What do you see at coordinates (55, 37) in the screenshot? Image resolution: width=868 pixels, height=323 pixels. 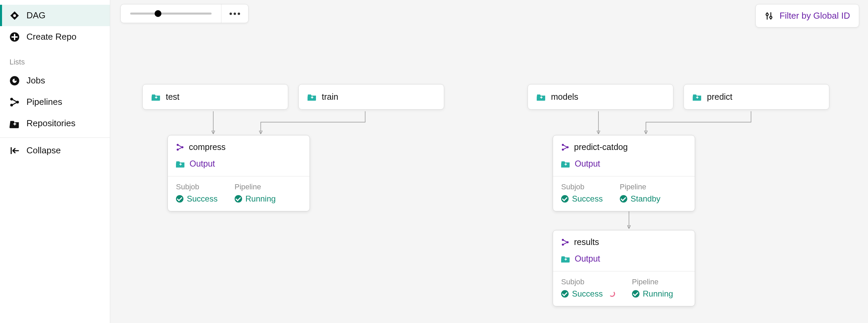 I see `sidebar-item-create-repo: Create Repo` at bounding box center [55, 37].